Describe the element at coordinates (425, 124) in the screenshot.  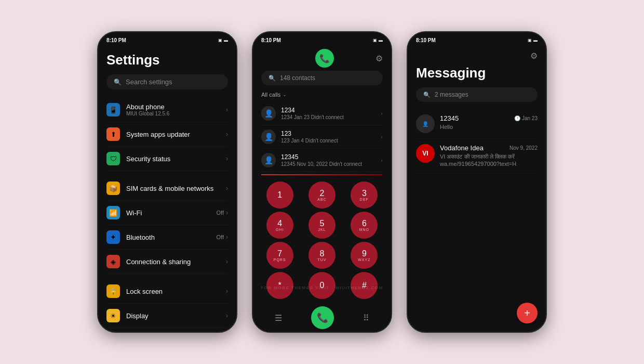
I see `msg-avatar-12345: 👤` at that location.